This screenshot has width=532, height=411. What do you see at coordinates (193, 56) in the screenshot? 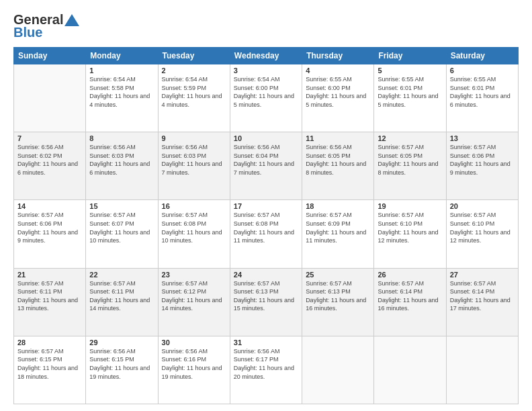
I see `day-header-tuesday: Tuesday` at bounding box center [193, 56].